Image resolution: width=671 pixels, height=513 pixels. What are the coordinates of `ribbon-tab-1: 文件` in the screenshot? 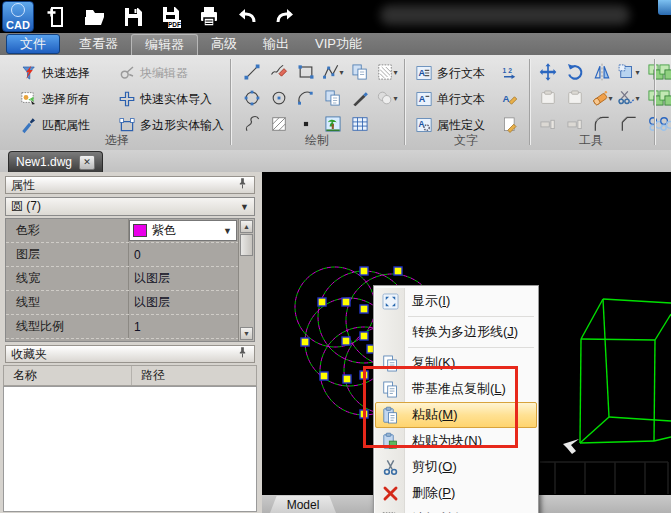 It's located at (33, 44).